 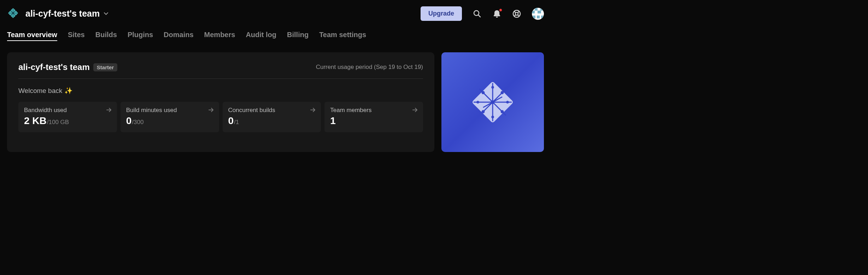 I want to click on search-icon, so click(x=477, y=14).